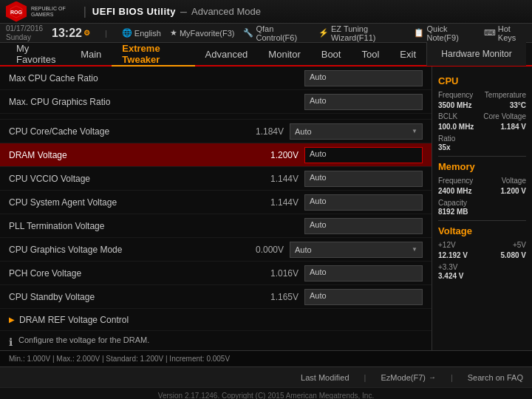 This screenshot has width=532, height=399. I want to click on tune-icon: ⚡, so click(324, 33).